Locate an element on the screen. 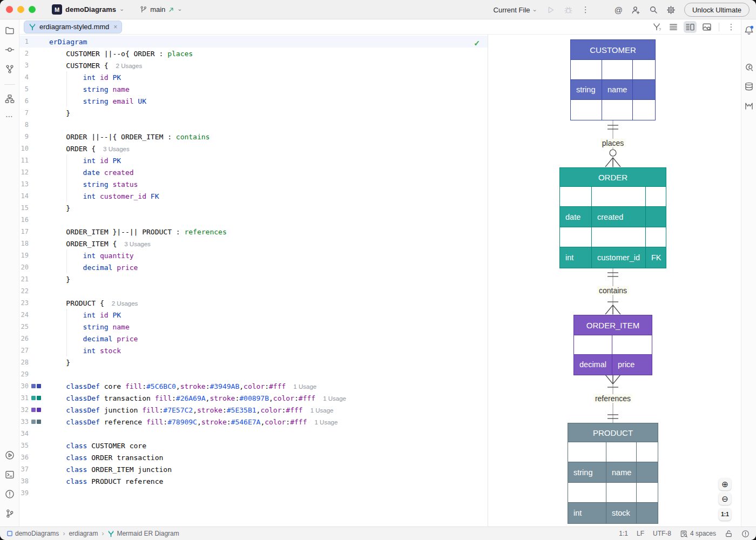 The height and width of the screenshot is (540, 756). run-icon is located at coordinates (10, 455).